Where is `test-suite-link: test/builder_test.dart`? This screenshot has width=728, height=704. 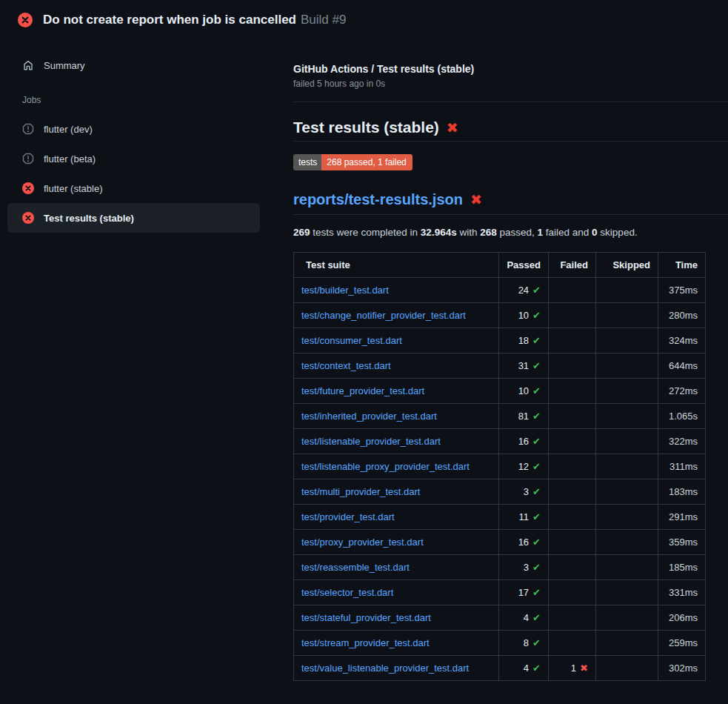 test-suite-link: test/builder_test.dart is located at coordinates (345, 290).